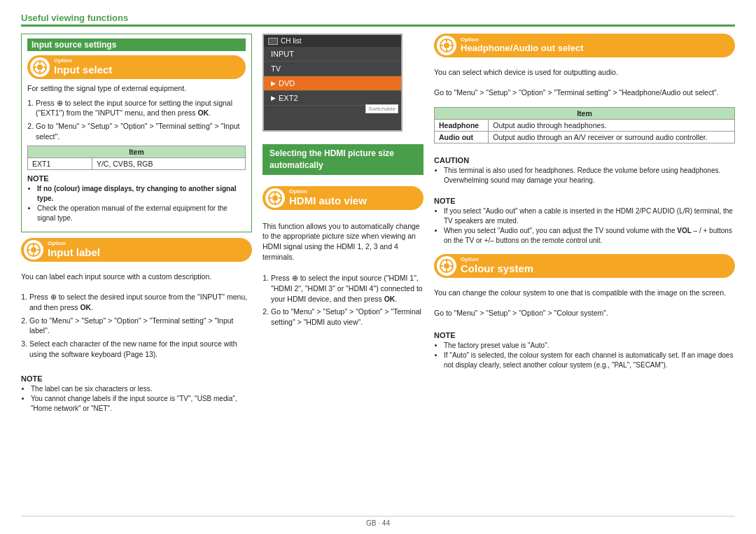 Image resolution: width=756 pixels, height=534 pixels. Describe the element at coordinates (136, 250) in the screenshot. I see `input-label-banner: Option Input label` at that location.